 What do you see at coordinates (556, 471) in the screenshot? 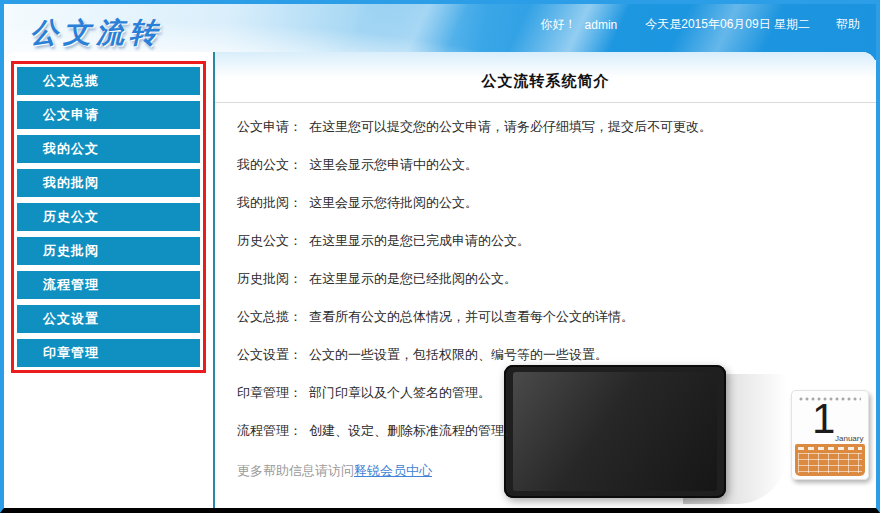
I see `help-footer: 更多帮助信息请访问释锐会员中心` at bounding box center [556, 471].